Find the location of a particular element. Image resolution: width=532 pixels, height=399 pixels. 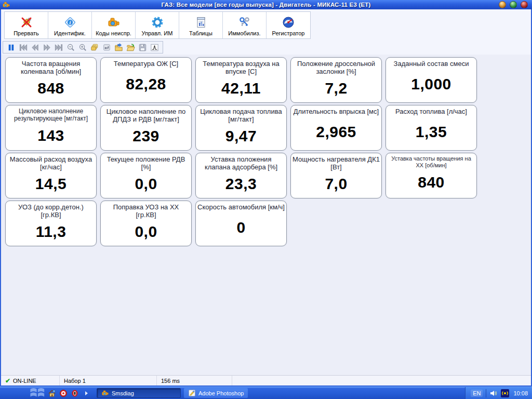

parameter-value: 2,965 is located at coordinates (336, 133).